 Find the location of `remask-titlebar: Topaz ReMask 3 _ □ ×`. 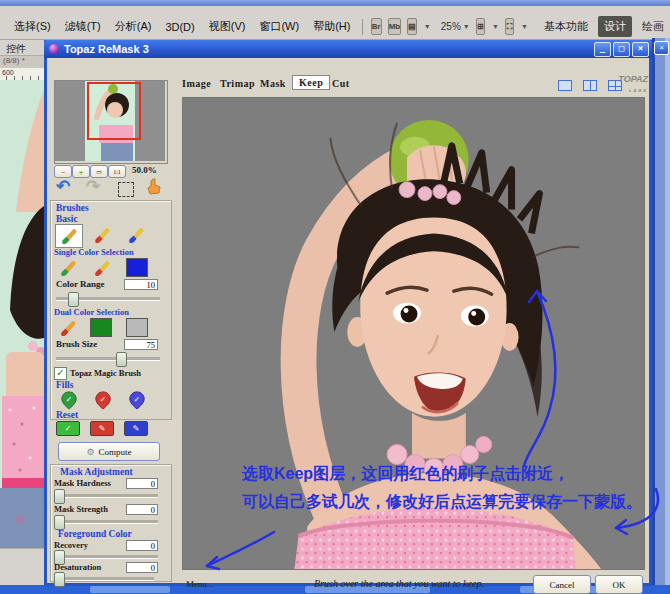

remask-titlebar: Topaz ReMask 3 _ □ × is located at coordinates (348, 49).